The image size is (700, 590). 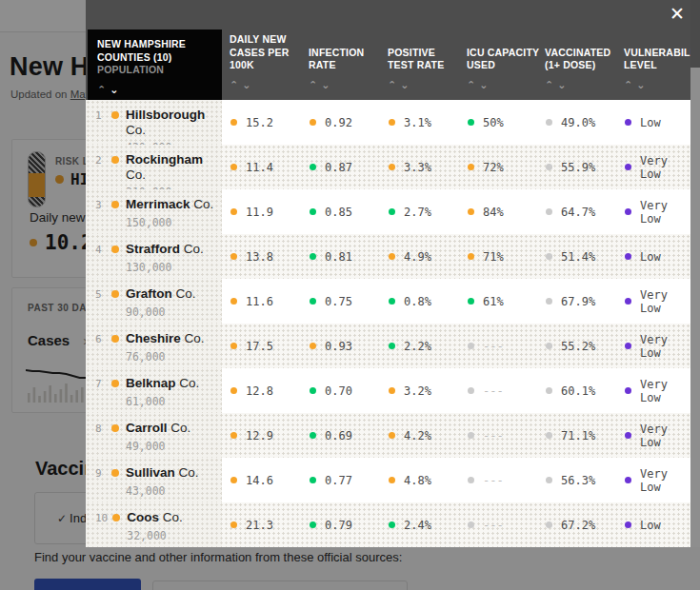 I want to click on value-cell: 0.85, so click(x=331, y=212).